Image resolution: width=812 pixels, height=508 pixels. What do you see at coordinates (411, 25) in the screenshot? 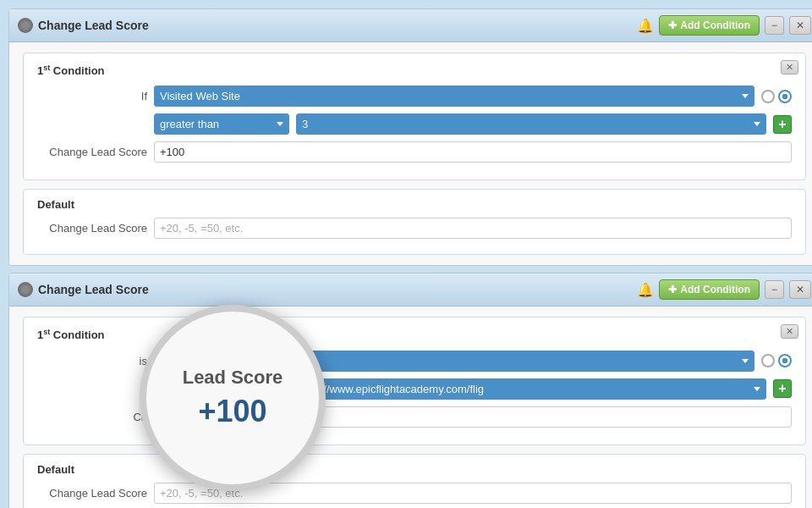
I see `card-1-header: Change Lead Score 🔔 ✚ Add Condition − ✕` at bounding box center [411, 25].